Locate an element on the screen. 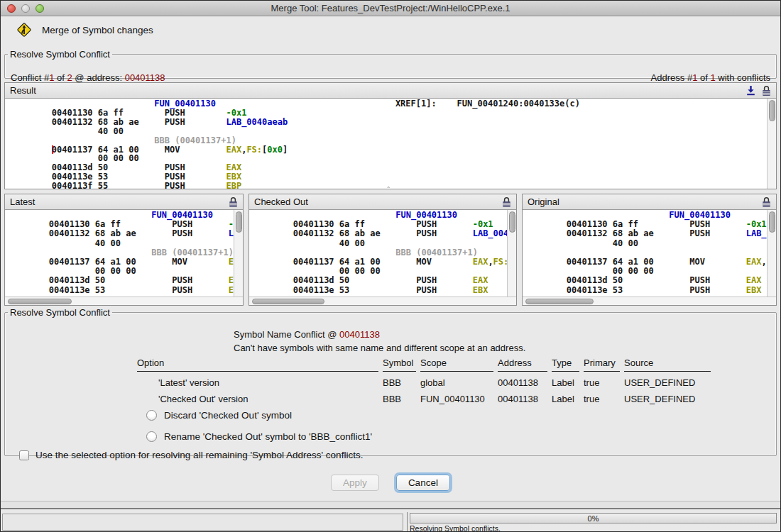 The width and height of the screenshot is (781, 532). checkbox-label: Use the selected option for resolving al… is located at coordinates (199, 455).